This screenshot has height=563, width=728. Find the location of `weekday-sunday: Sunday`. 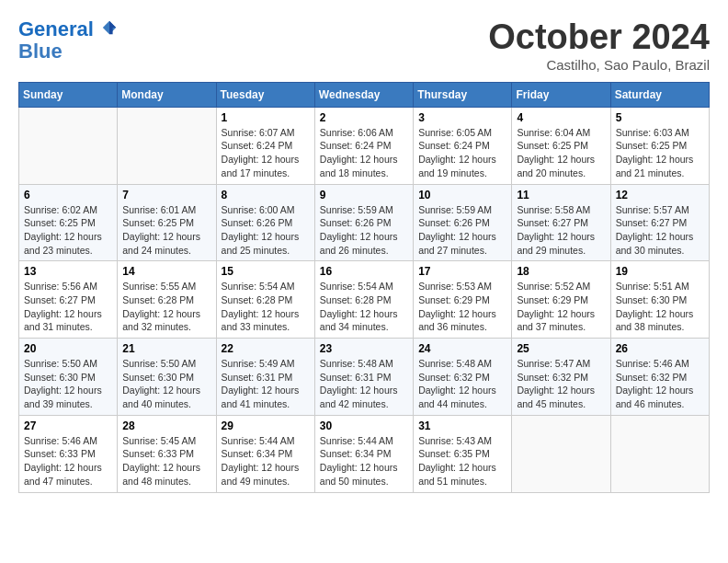

weekday-sunday: Sunday is located at coordinates (68, 94).